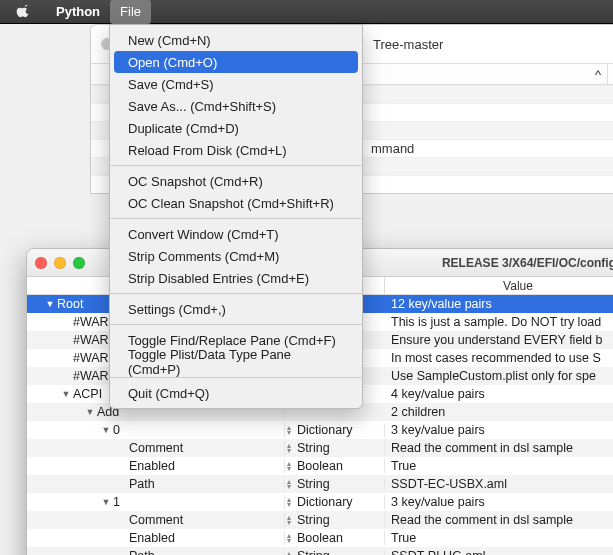 This screenshot has width=613, height=555. What do you see at coordinates (70, 304) in the screenshot?
I see `row-key: Root` at bounding box center [70, 304].